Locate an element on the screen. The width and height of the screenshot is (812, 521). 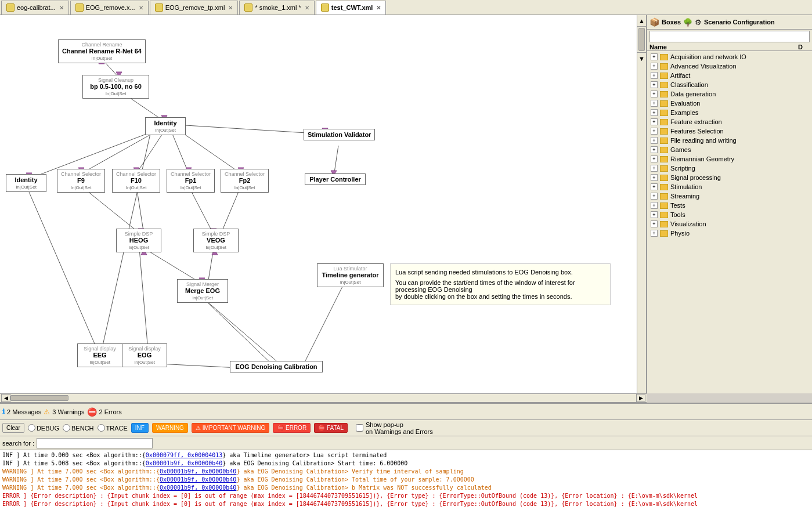
tab-close-5: ✕ is located at coordinates (378, 8).